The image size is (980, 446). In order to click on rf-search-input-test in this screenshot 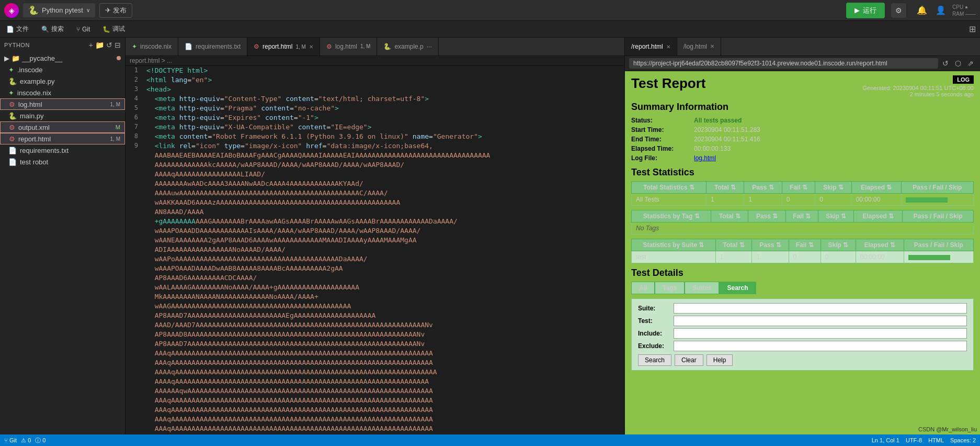, I will do `click(820, 321)`.